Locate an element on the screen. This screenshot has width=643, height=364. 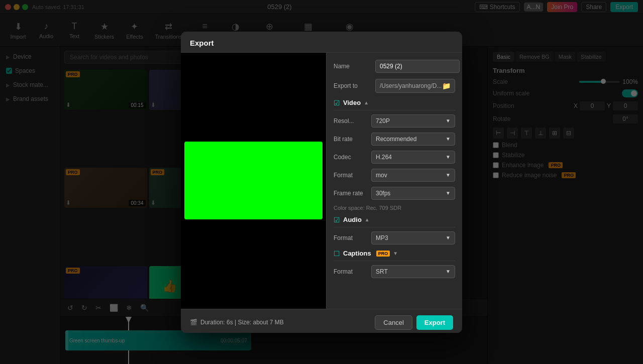
audio-format-row: Format MP3 ▼ is located at coordinates (394, 238).